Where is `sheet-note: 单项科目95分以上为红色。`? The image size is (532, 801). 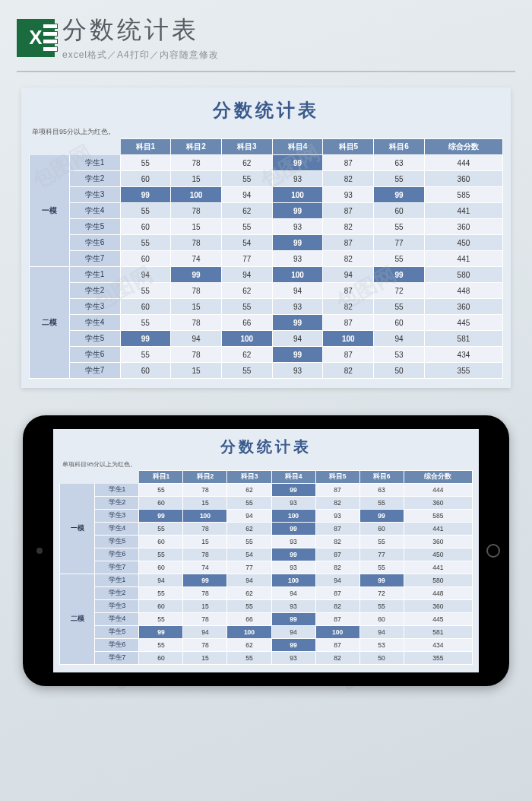 sheet-note: 单项科目95分以上为红色。 is located at coordinates (268, 464).